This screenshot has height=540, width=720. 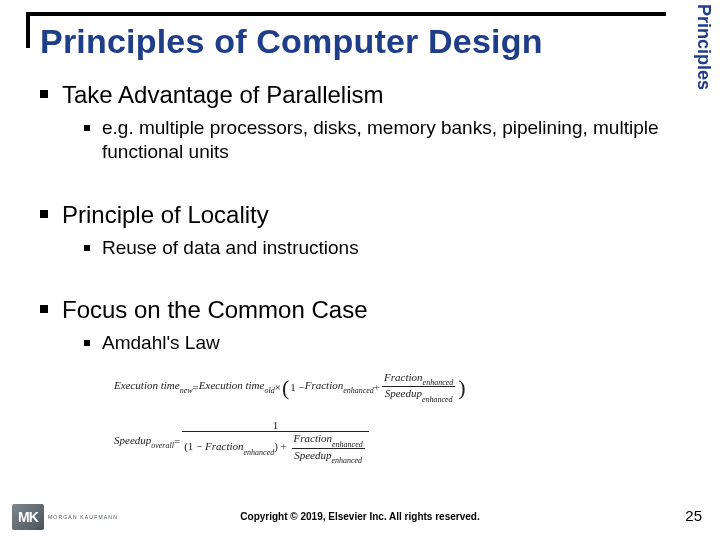 What do you see at coordinates (230, 248) in the screenshot?
I see `subbullet-text: Reuse of data and instructions` at bounding box center [230, 248].